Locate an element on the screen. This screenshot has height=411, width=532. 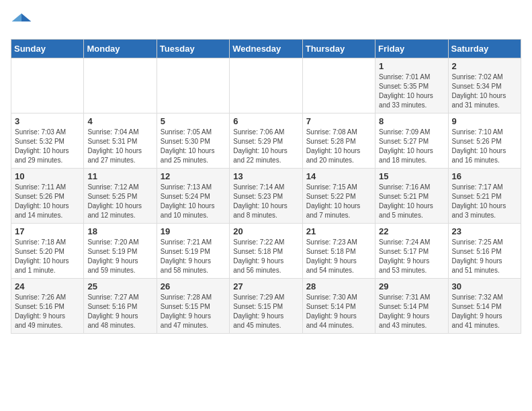
calendar-cell: 24Sunrise: 7:26 AM Sunset: 5:16 PM Dayli… is located at coordinates (48, 306).